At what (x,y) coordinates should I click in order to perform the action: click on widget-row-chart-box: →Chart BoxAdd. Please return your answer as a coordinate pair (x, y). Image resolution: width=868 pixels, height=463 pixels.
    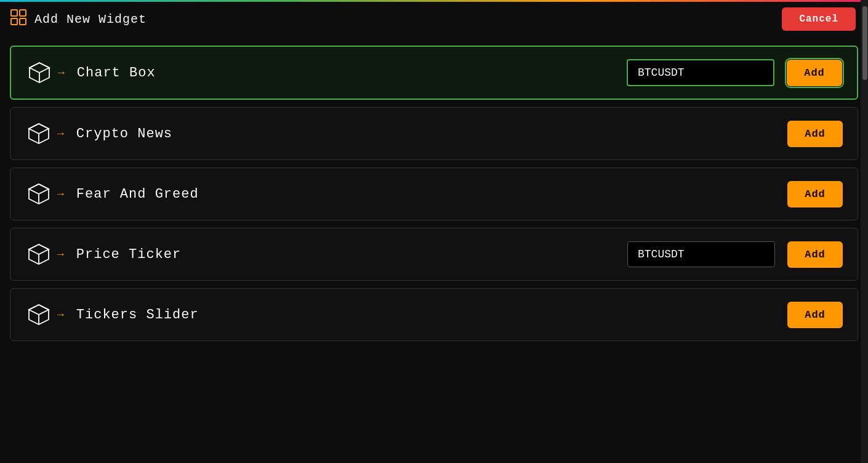
    Looking at the image, I should click on (434, 73).